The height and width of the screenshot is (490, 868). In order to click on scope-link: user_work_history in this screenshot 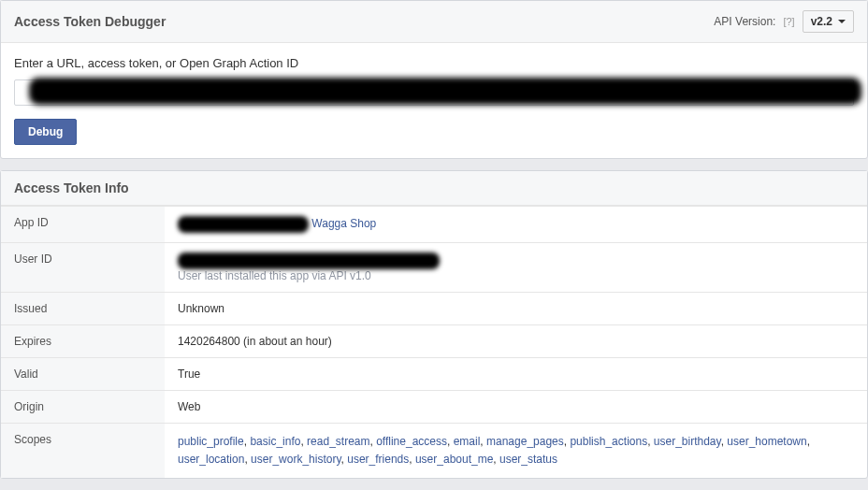, I will do `click(296, 459)`.